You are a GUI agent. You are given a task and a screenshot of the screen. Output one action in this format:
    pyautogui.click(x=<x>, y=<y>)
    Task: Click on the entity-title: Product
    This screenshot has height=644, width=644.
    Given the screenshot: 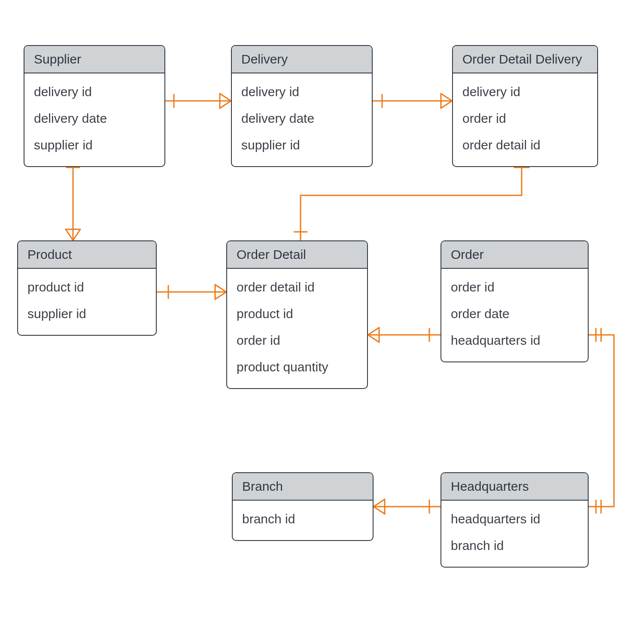 What is the action you would take?
    pyautogui.click(x=87, y=255)
    